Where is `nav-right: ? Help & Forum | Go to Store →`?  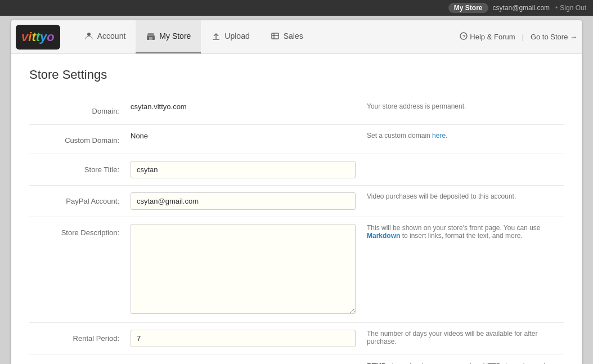 nav-right: ? Help & Forum | Go to Store → is located at coordinates (519, 37).